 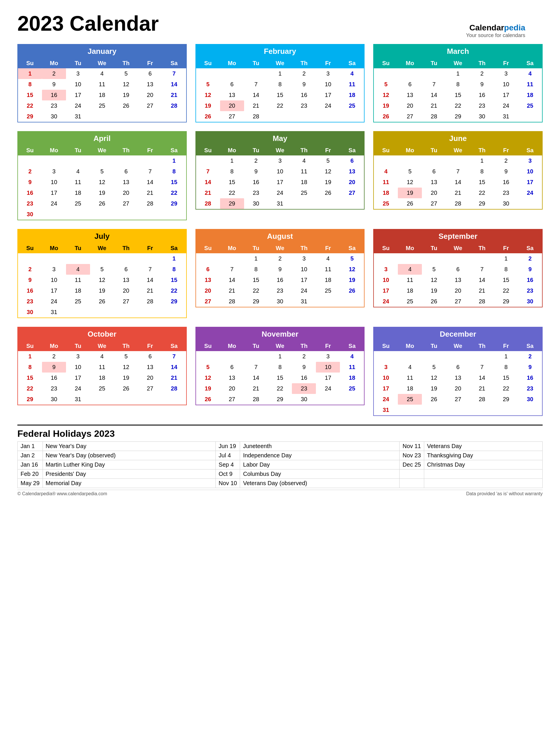 What do you see at coordinates (232, 378) in the screenshot?
I see `day-13: 13` at bounding box center [232, 378].